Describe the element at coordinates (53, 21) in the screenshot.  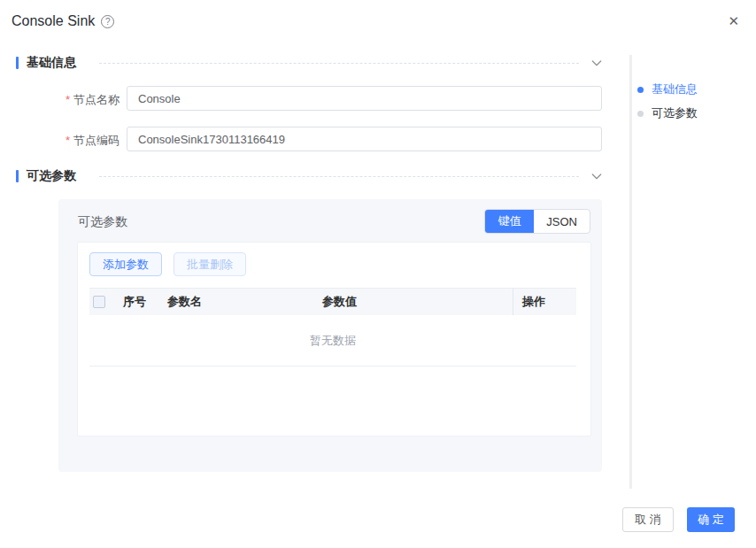
I see `dialog-title: Console Sink` at that location.